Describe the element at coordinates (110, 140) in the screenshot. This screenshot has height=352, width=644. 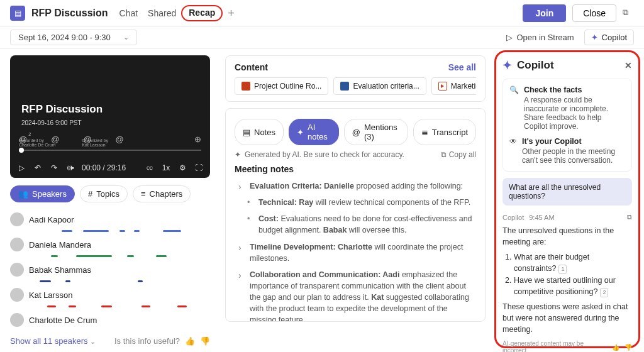
I see `mention-row: @2 @ @ @ ⊕` at that location.